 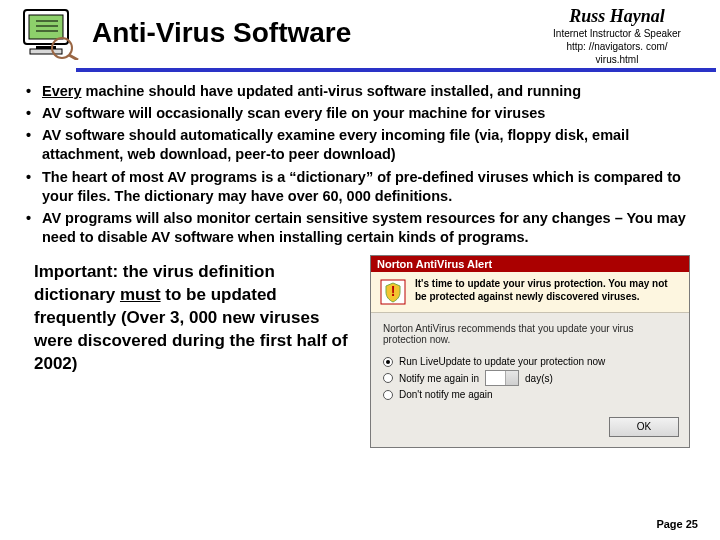 I want to click on radio-label-suffix: day(s), so click(x=539, y=378).